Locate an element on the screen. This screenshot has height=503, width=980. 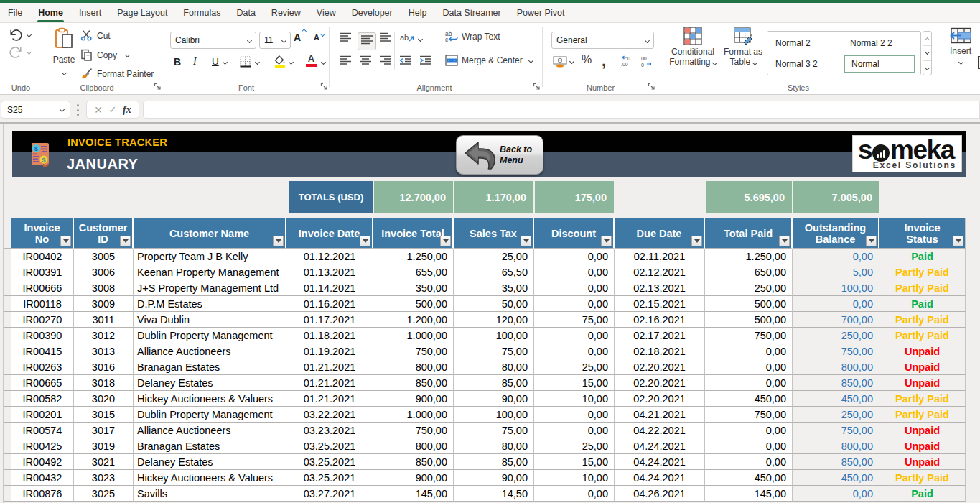
cell-r10-c4: 01.21.2021 is located at coordinates (330, 399).